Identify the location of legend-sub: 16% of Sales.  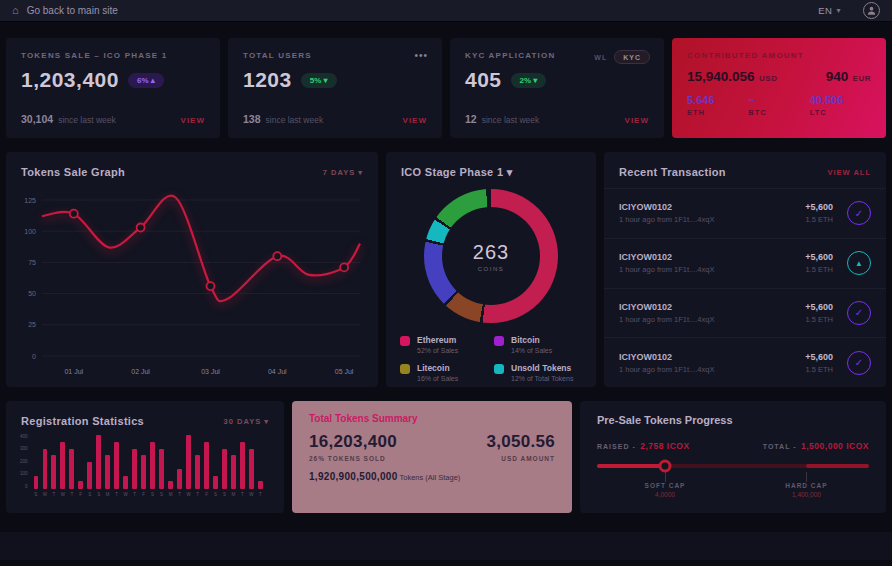
(438, 378).